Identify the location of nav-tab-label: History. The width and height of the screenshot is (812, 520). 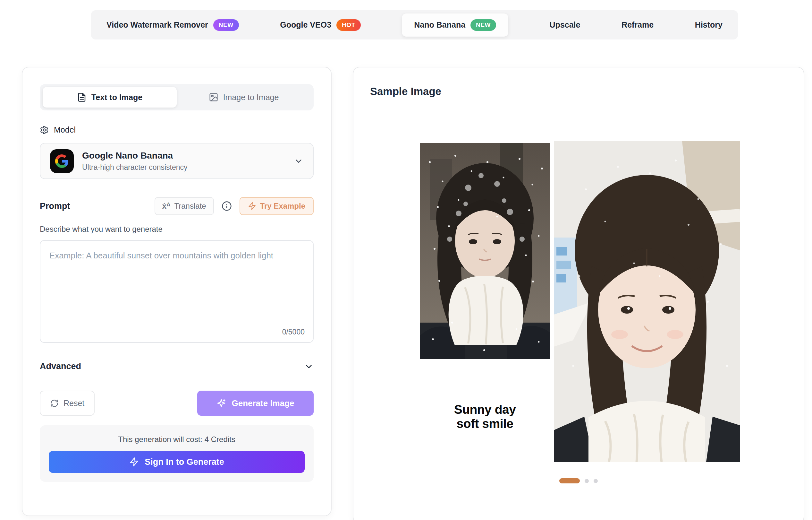
(709, 25).